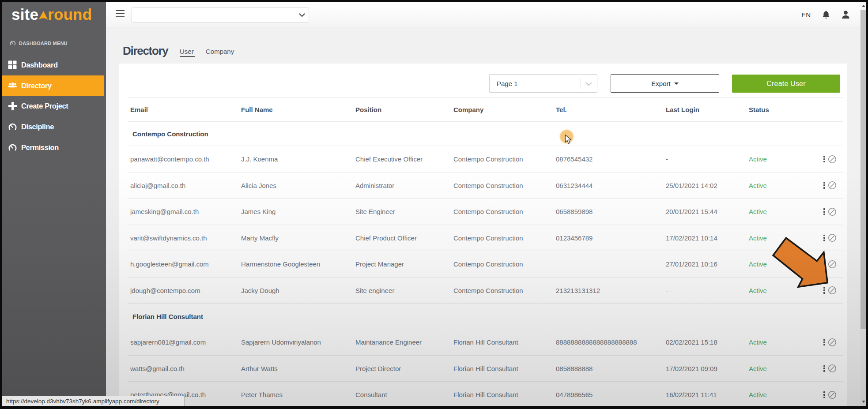 The height and width of the screenshot is (409, 868). What do you see at coordinates (483, 212) in the screenshot?
I see `table-row: jamesking@gmail.co.thJames KingSite Engi…` at bounding box center [483, 212].